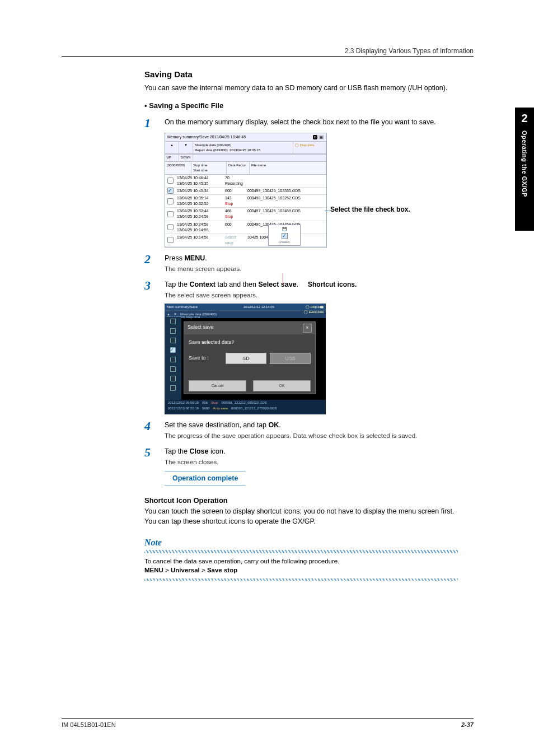  I want to click on status-pill-d: D, so click(315, 138).